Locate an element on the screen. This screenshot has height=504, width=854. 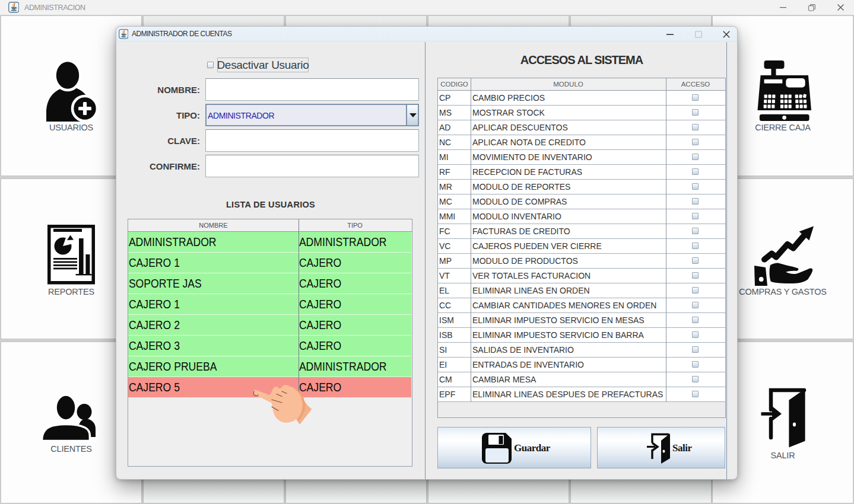
access-table-row: VCCAJEROS PUEDEN VER CIERRE is located at coordinates (582, 247).